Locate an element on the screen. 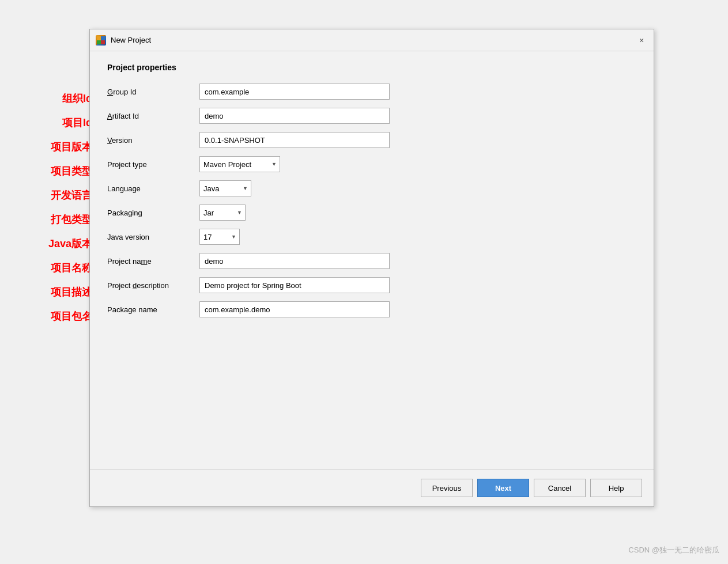 Image resolution: width=728 pixels, height=564 pixels. help-button: Help is located at coordinates (616, 488).